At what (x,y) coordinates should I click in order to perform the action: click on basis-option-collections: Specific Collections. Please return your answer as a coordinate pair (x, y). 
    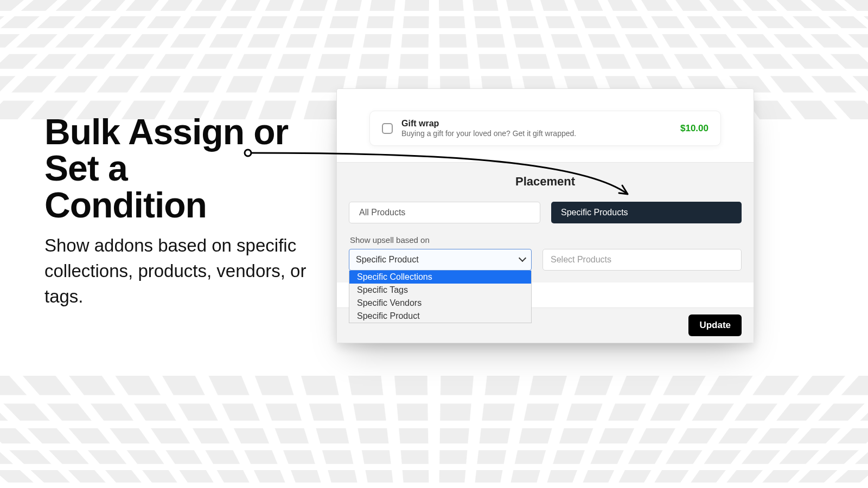
    Looking at the image, I should click on (441, 277).